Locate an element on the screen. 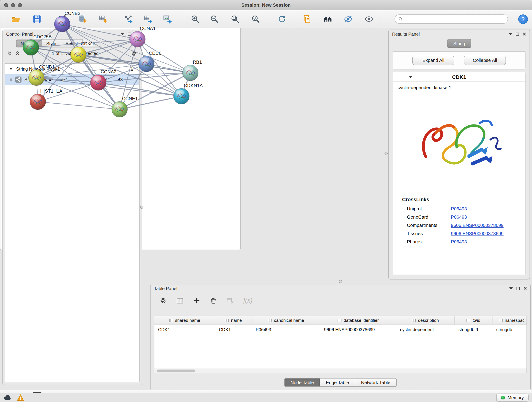  crosslink-link-genecard: P06493 is located at coordinates (459, 217).